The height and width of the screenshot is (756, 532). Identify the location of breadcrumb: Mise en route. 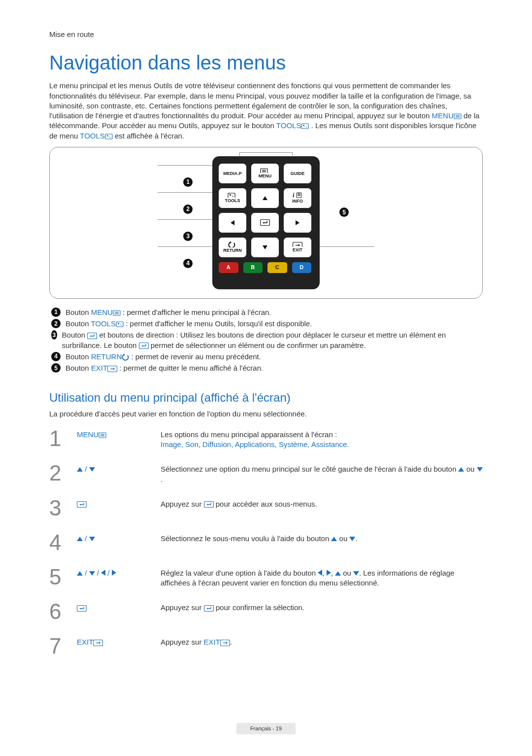
(266, 34).